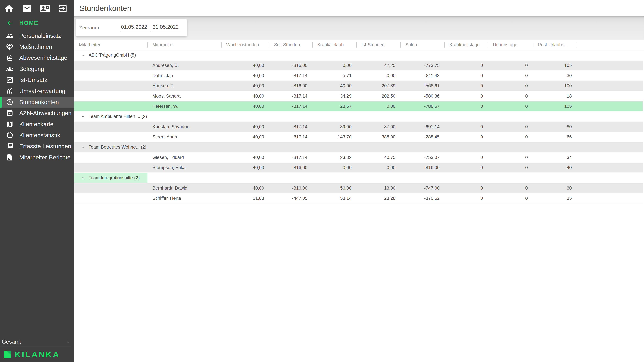  What do you see at coordinates (37, 58) in the screenshot?
I see `sidebar-item-abwesenheitstage: Abwesenheitstage` at bounding box center [37, 58].